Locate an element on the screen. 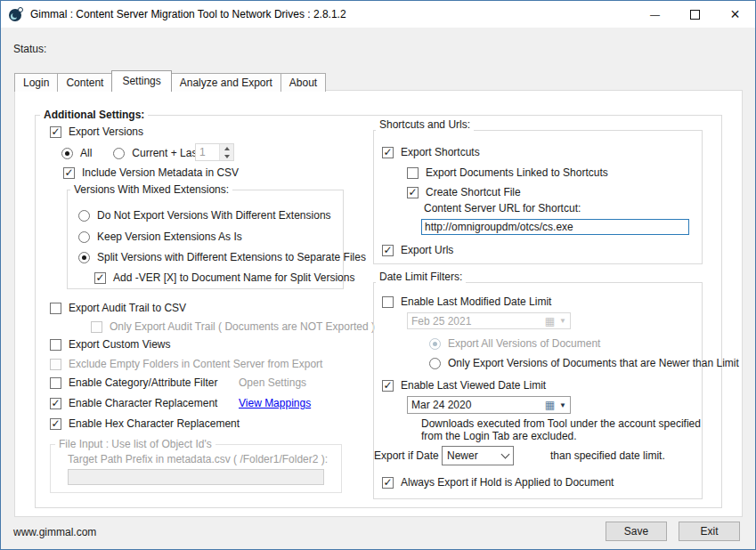 Image resolution: width=756 pixels, height=550 pixels. exclude-empty-folders-row: Exclude Empty Folders in Content Server … is located at coordinates (186, 364).